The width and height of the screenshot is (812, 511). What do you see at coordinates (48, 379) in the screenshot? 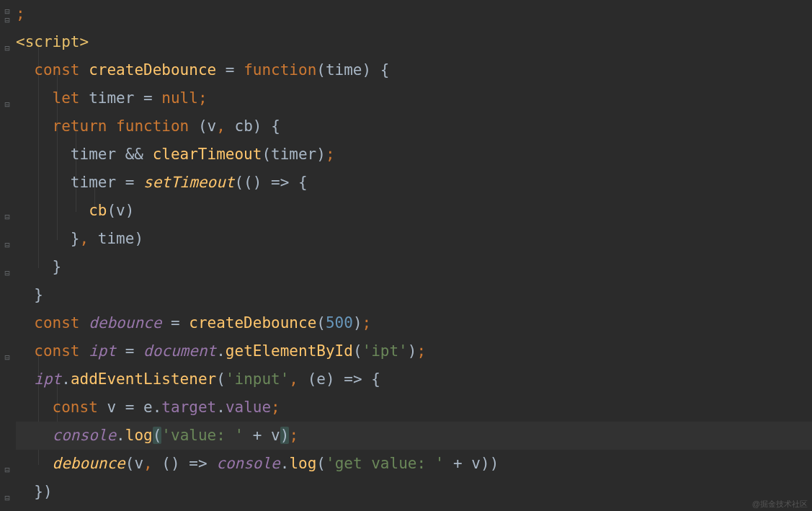
I see `id-ipt: ipt` at bounding box center [48, 379].